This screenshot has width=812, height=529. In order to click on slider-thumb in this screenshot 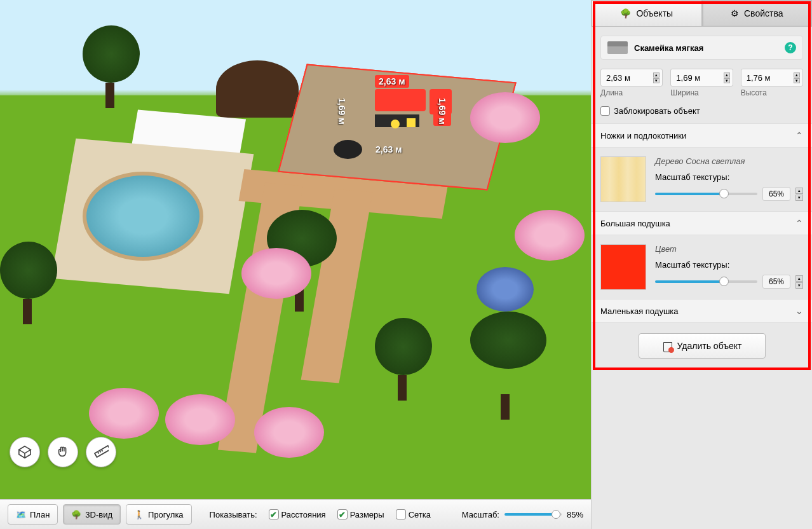, I will do `click(556, 514)`.